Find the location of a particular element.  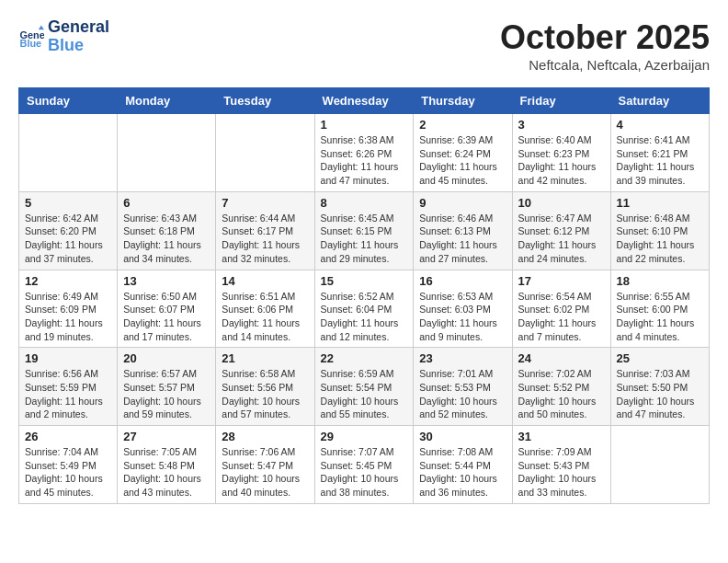

calendar-cell: 11Sunrise: 6:48 AMSunset: 6:10 PMDayligh… is located at coordinates (660, 230).